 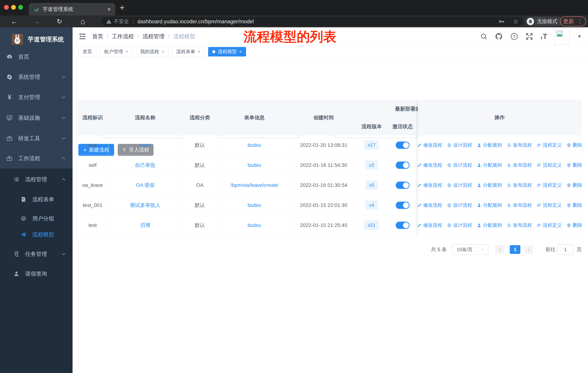 What do you see at coordinates (516, 21) in the screenshot?
I see `bookmark-star-icon: ☆` at bounding box center [516, 21].